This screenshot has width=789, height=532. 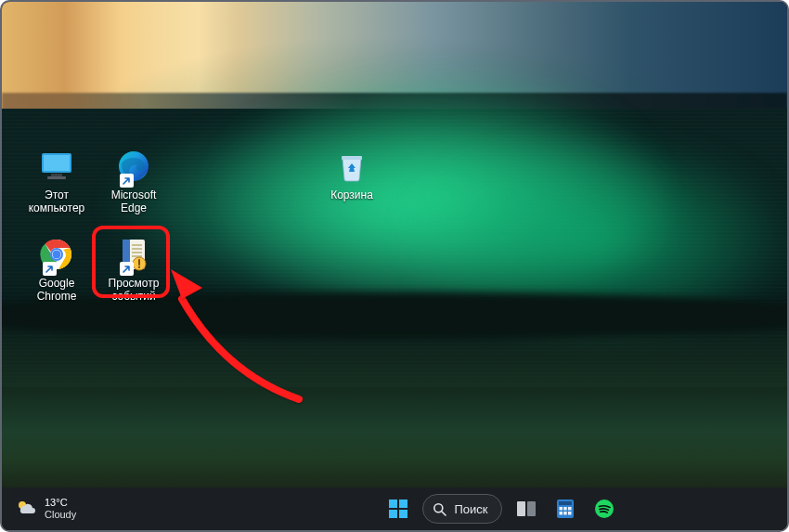 What do you see at coordinates (352, 195) in the screenshot?
I see `desktop-icon-label: Корзина` at bounding box center [352, 195].